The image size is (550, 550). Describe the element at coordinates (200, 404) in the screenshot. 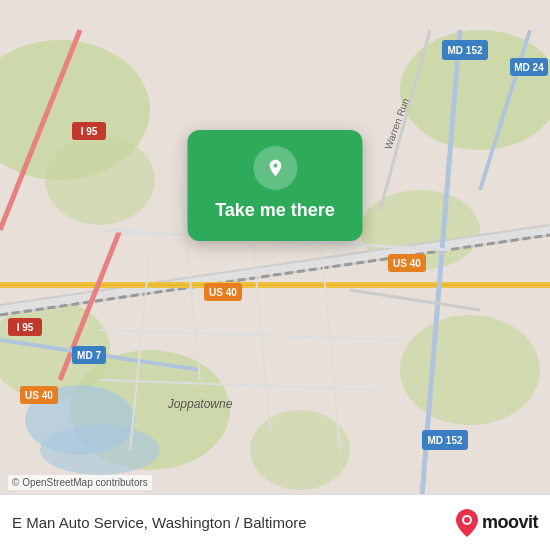

I see `svg-text: Joppatowne` at that location.